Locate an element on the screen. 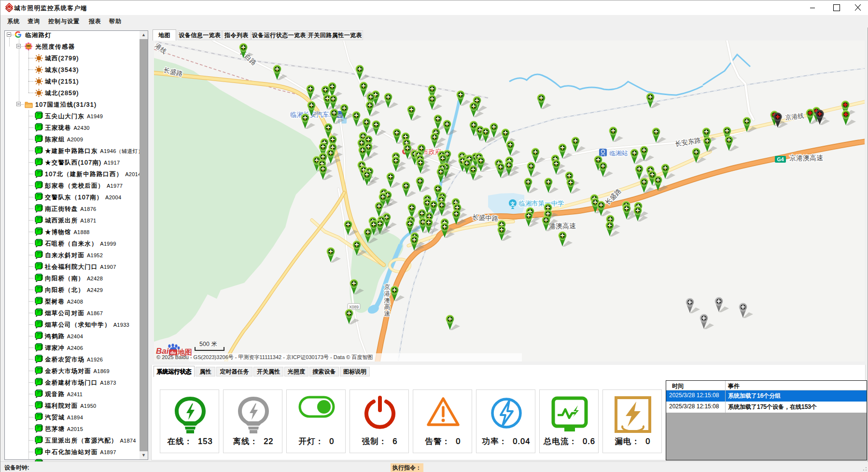 This screenshot has width=868, height=472. svg-text: 港 is located at coordinates (387, 293).